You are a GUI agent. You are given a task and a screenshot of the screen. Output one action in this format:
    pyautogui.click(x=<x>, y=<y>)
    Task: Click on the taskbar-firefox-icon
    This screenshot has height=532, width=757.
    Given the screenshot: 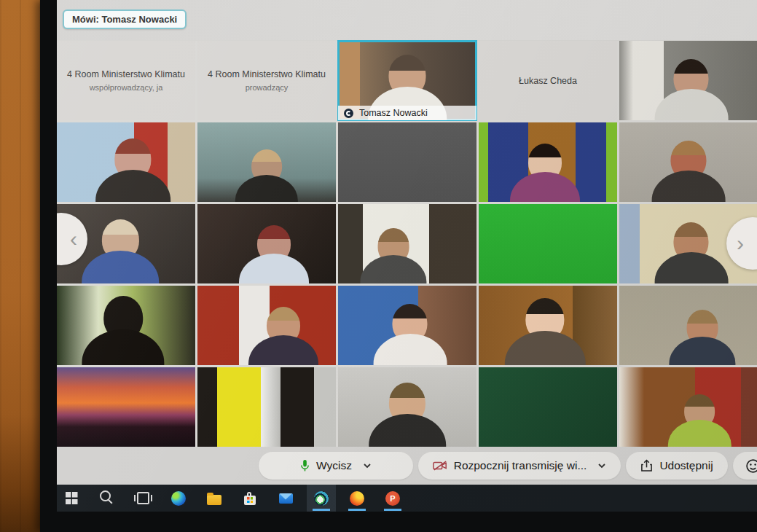 What is the action you would take?
    pyautogui.click(x=357, y=498)
    